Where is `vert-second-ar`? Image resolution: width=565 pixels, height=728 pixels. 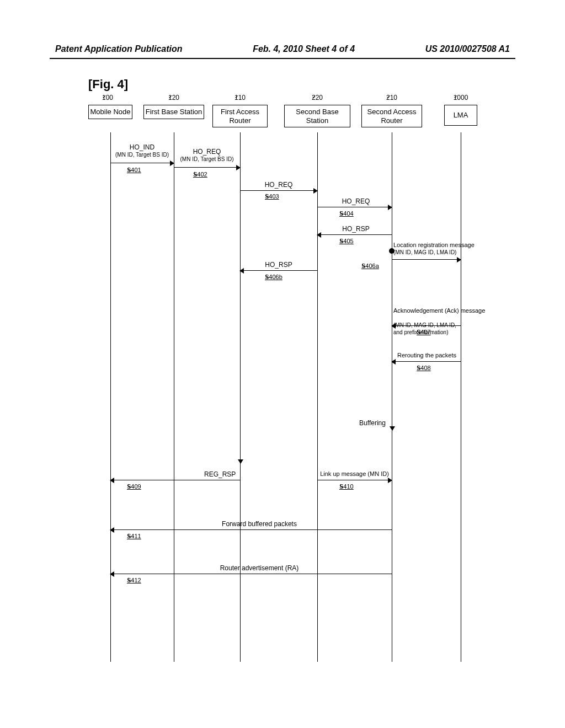 vert-second-ar is located at coordinates (392, 342).